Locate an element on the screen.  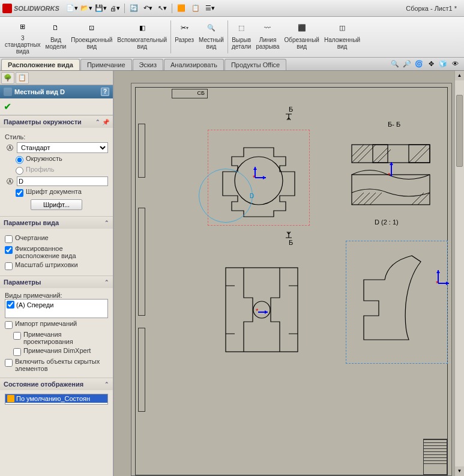
model-view-icon: 🗋 is located at coordinates (56, 28).